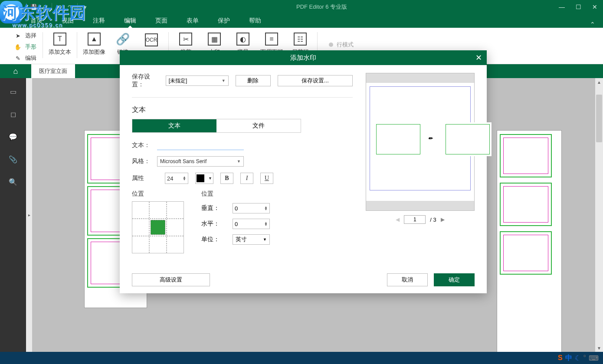  I want to click on vertical-offset-spinner: 0▲▼, so click(251, 208).